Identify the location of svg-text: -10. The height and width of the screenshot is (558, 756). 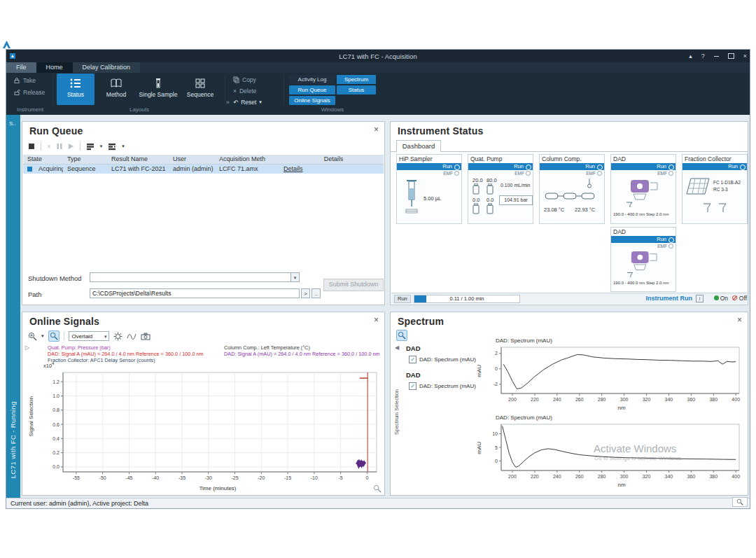
(314, 477).